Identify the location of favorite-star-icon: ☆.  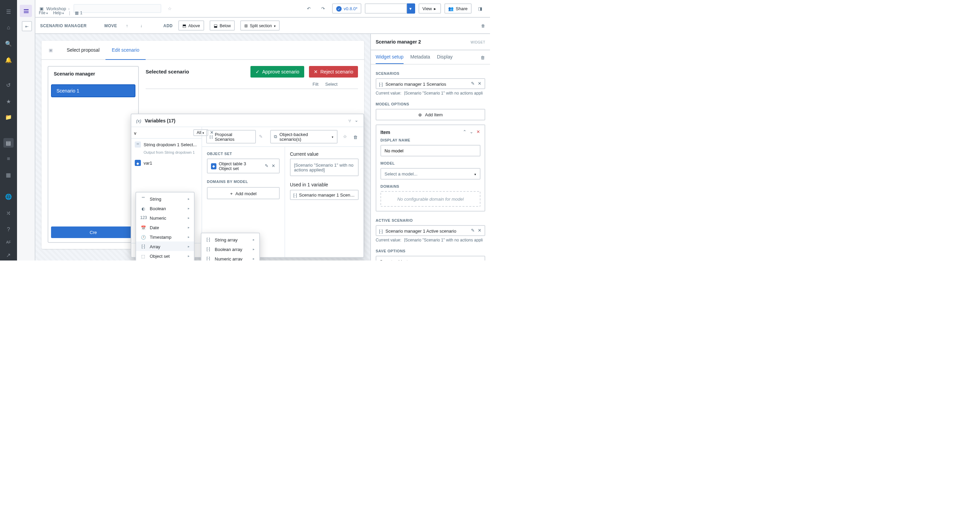
(170, 8).